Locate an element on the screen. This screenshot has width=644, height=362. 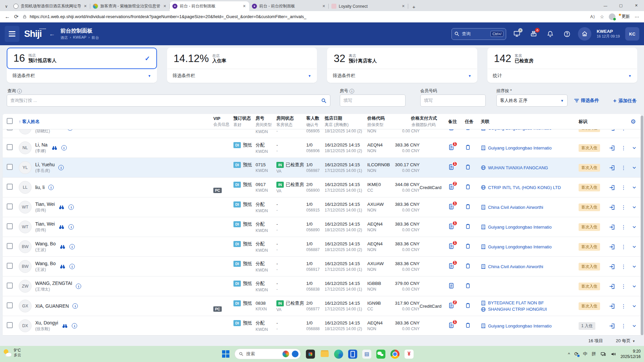
filter-conditions-button: 筛选条件 is located at coordinates (587, 101).